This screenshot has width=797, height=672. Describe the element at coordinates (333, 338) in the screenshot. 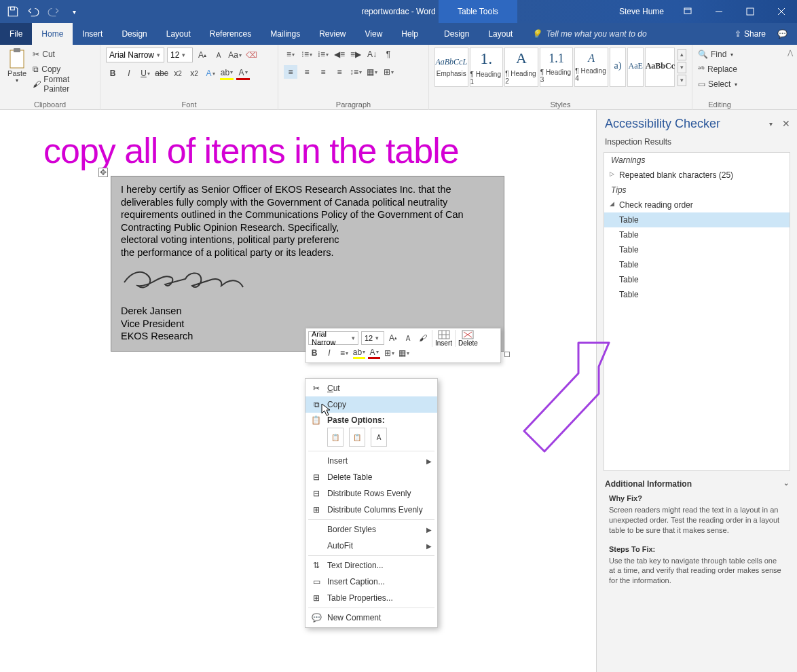

I see `mini-font-combo: Arial Narrow▾` at that location.